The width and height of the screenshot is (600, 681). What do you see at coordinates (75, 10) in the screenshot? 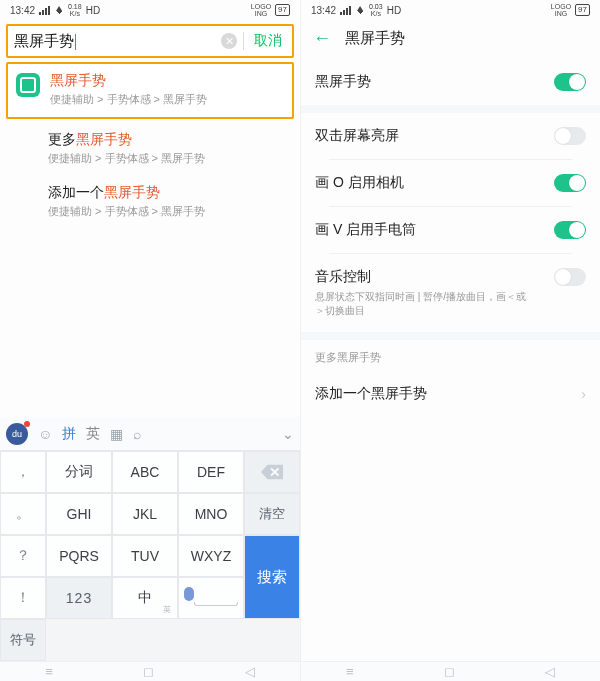
I see `net-speed: 0.18K/s` at bounding box center [75, 10].